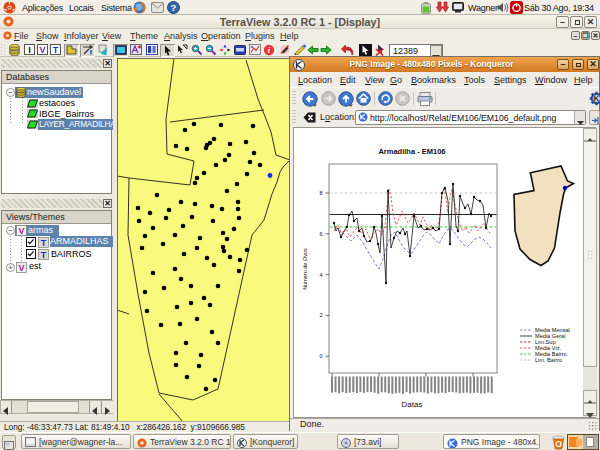  Describe the element at coordinates (320, 234) in the screenshot. I see `svg-text: 6` at that location.